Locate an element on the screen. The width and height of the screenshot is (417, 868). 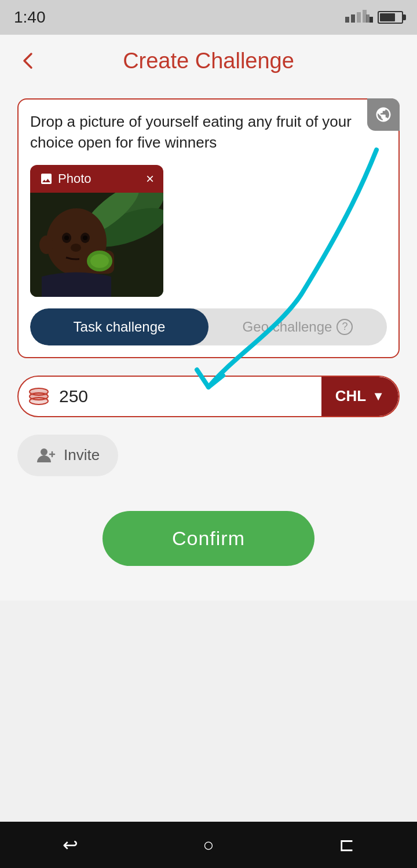
amount-field: CHL ▼ is located at coordinates (209, 396).